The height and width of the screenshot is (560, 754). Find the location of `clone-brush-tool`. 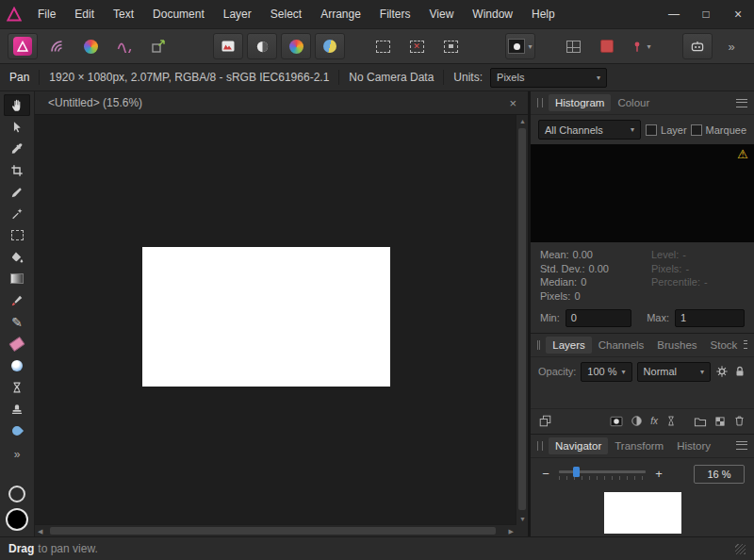

clone-brush-tool is located at coordinates (17, 409).